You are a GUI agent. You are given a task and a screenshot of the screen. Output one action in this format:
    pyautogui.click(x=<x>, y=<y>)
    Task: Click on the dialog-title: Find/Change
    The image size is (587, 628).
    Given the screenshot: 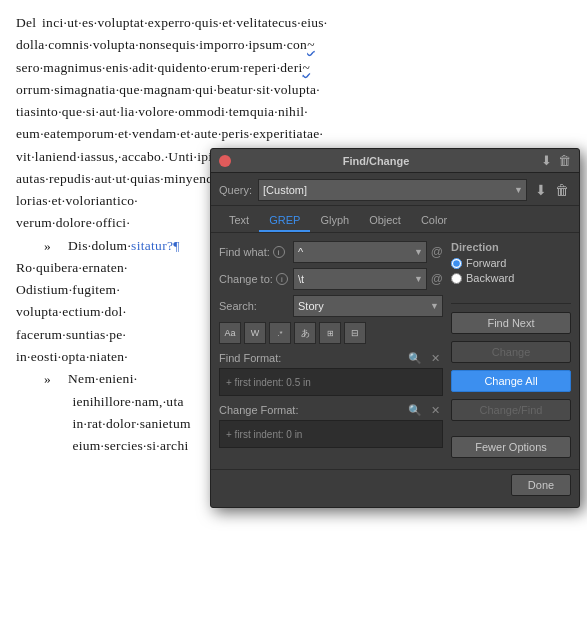 What is the action you would take?
    pyautogui.click(x=376, y=161)
    